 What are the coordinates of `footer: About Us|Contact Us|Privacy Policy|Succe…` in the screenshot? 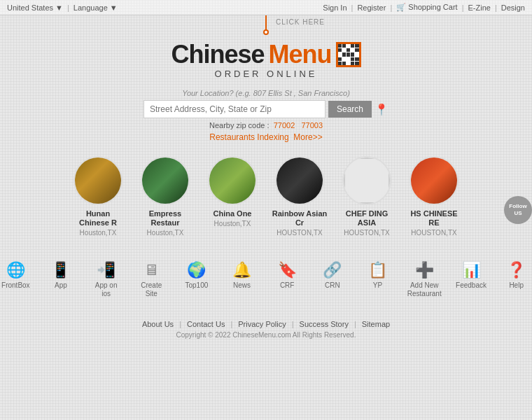 It's located at (266, 328).